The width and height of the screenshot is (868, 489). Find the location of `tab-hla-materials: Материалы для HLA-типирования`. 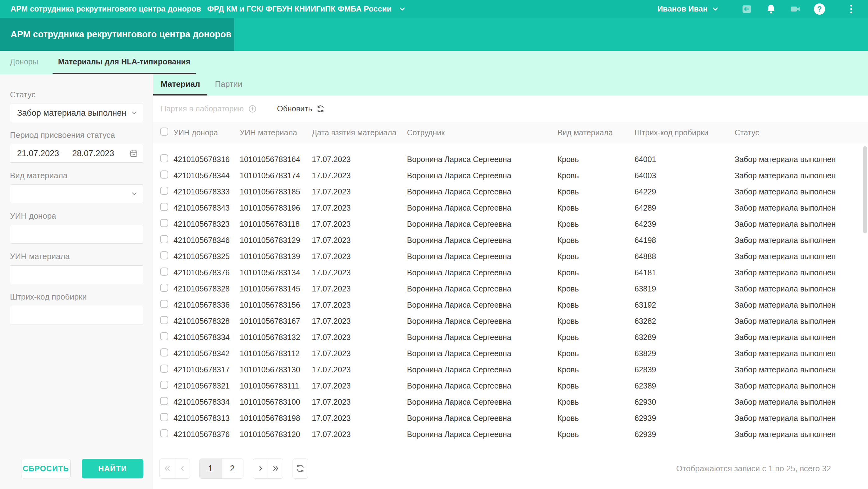

tab-hla-materials: Материалы для HLA-типирования is located at coordinates (124, 62).